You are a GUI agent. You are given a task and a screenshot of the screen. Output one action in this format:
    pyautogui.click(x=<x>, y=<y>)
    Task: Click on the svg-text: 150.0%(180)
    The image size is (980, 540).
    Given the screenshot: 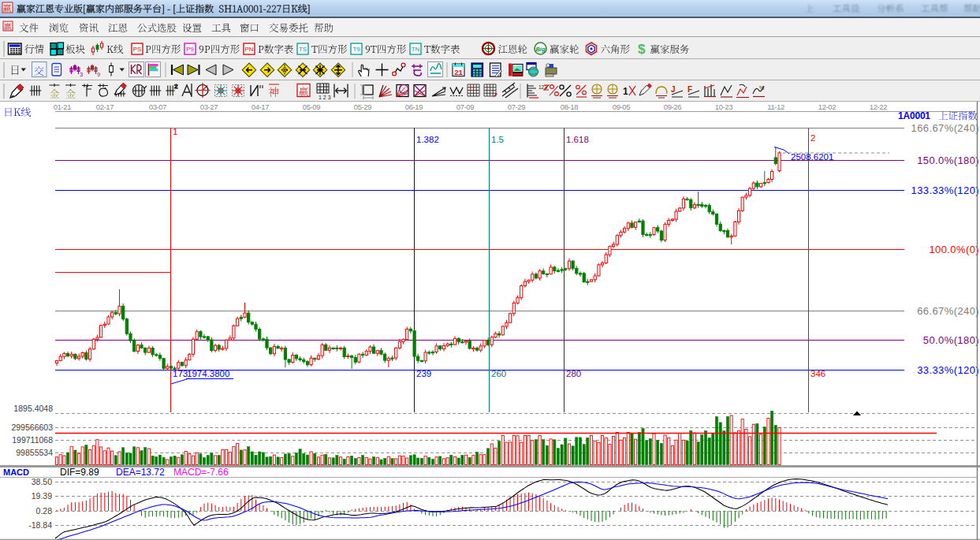 What is the action you would take?
    pyautogui.click(x=948, y=161)
    